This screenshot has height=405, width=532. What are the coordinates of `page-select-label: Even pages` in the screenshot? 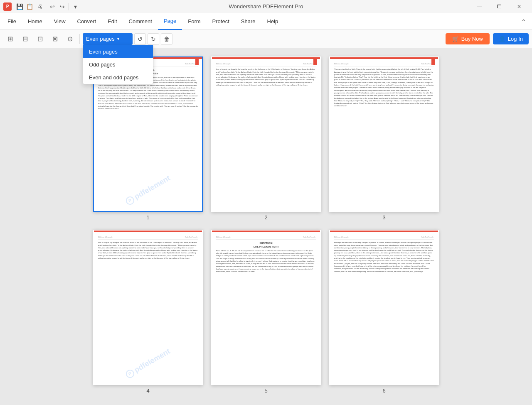 It's located at (101, 39).